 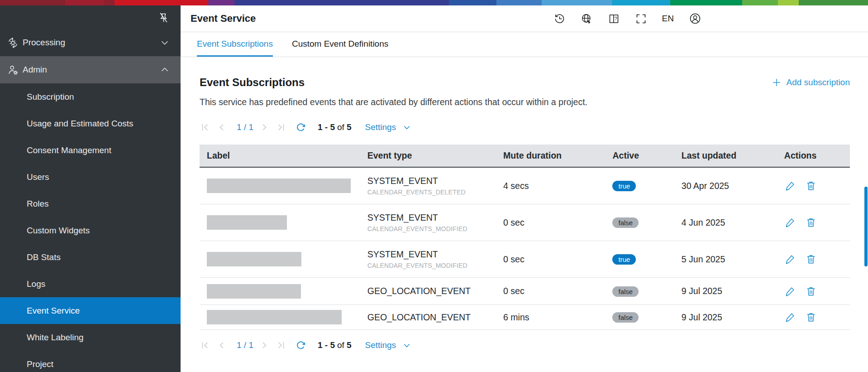 What do you see at coordinates (91, 70) in the screenshot?
I see `sidebar-item-admin: Admin` at bounding box center [91, 70].